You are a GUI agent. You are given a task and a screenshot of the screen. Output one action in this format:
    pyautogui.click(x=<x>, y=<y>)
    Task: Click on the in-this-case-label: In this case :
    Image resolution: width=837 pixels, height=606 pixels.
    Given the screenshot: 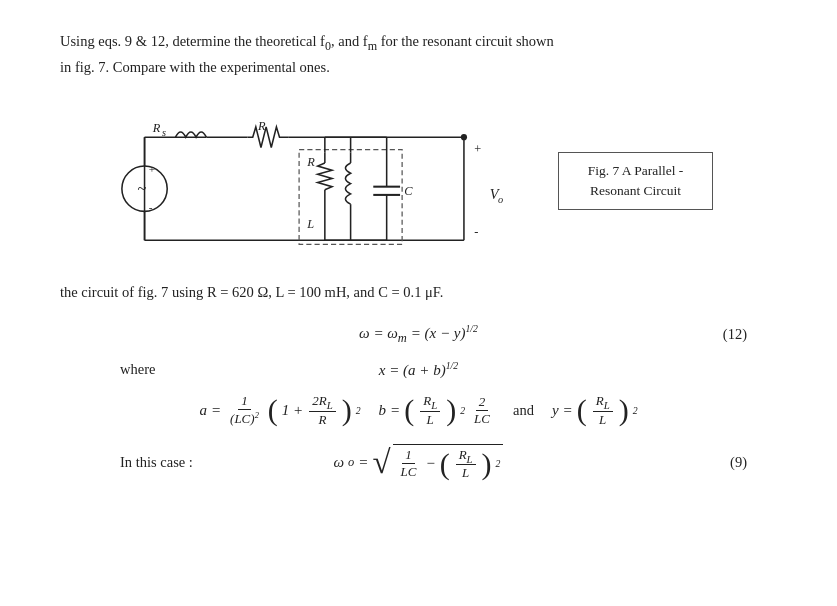 What is the action you would take?
    pyautogui.click(x=156, y=462)
    